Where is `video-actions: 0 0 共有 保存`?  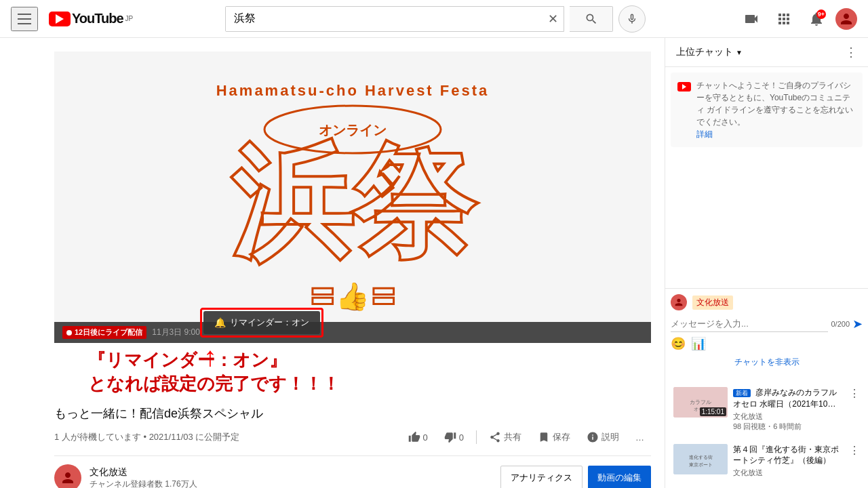
video-actions: 0 0 共有 保存 is located at coordinates (526, 437).